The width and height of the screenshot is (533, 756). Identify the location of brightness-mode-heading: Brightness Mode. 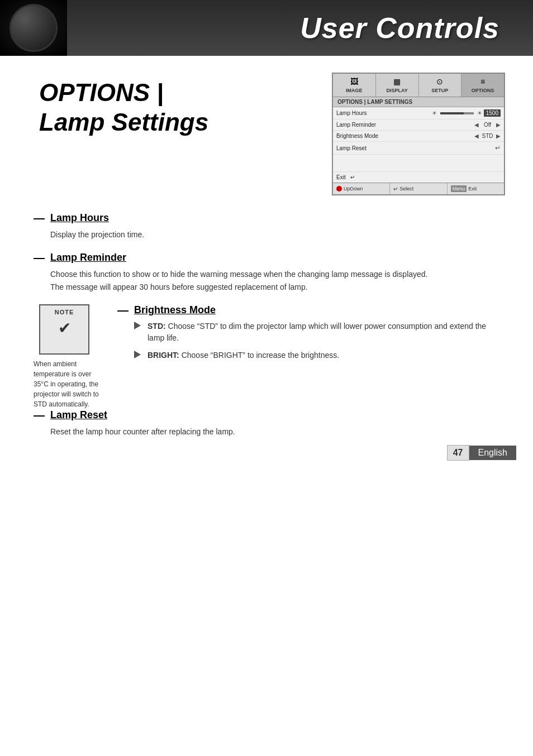
(311, 310).